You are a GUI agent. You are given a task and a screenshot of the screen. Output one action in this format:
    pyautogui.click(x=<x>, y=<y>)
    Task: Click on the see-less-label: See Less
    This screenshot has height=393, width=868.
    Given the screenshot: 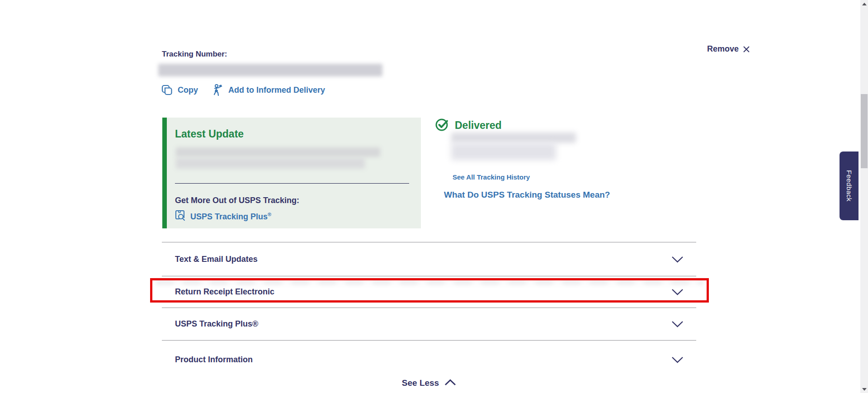 What is the action you would take?
    pyautogui.click(x=420, y=383)
    